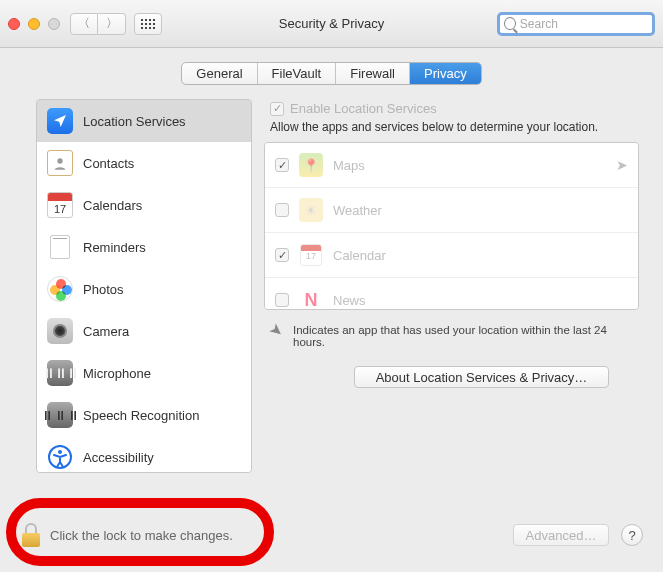 Image resolution: width=663 pixels, height=572 pixels. What do you see at coordinates (54, 24) in the screenshot?
I see `maximize-window-button` at bounding box center [54, 24].